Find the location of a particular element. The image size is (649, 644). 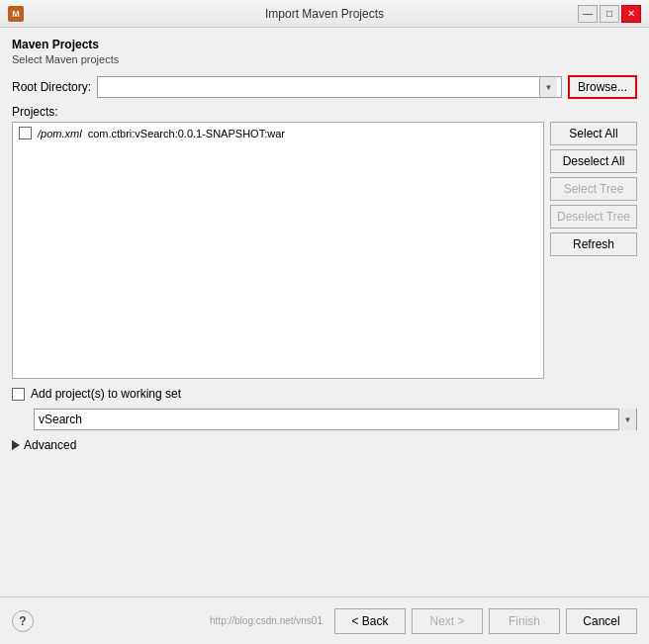

refresh-button: Refresh is located at coordinates (594, 244).